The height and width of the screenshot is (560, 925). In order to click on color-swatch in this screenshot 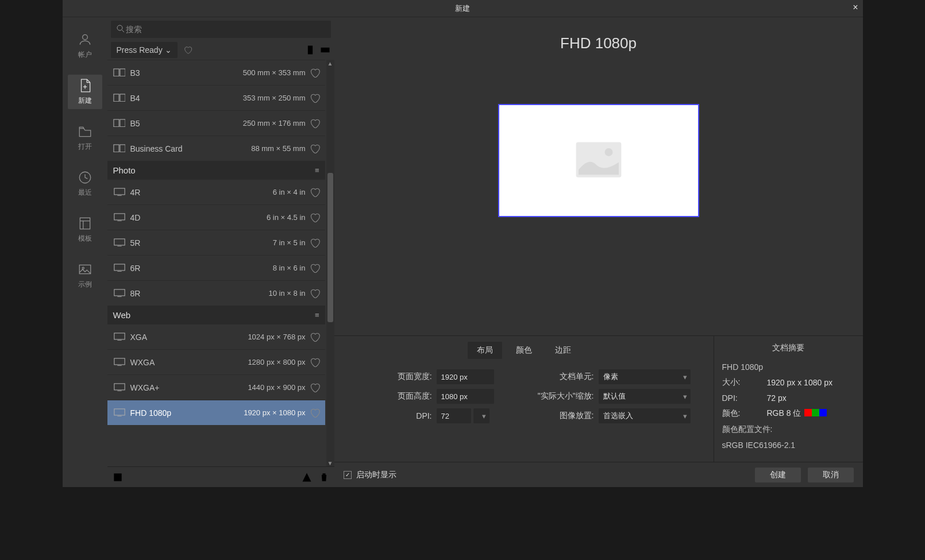, I will do `click(823, 412)`.